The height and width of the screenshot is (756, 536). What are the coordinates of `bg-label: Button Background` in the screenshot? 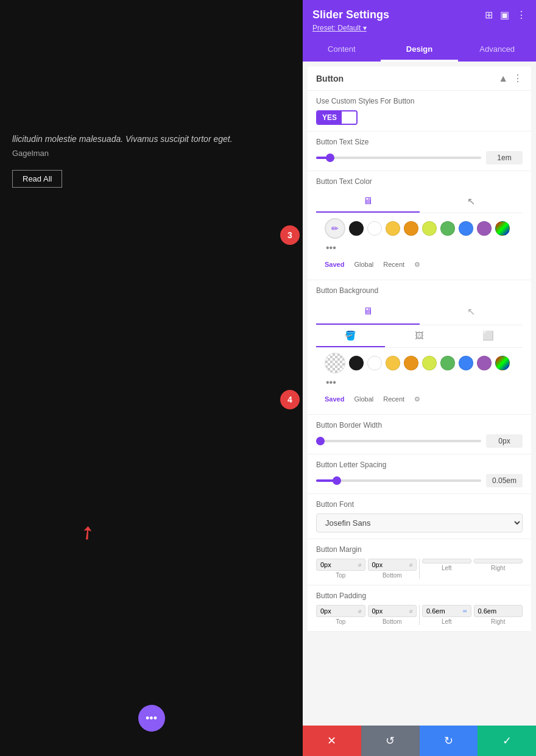 It's located at (419, 291).